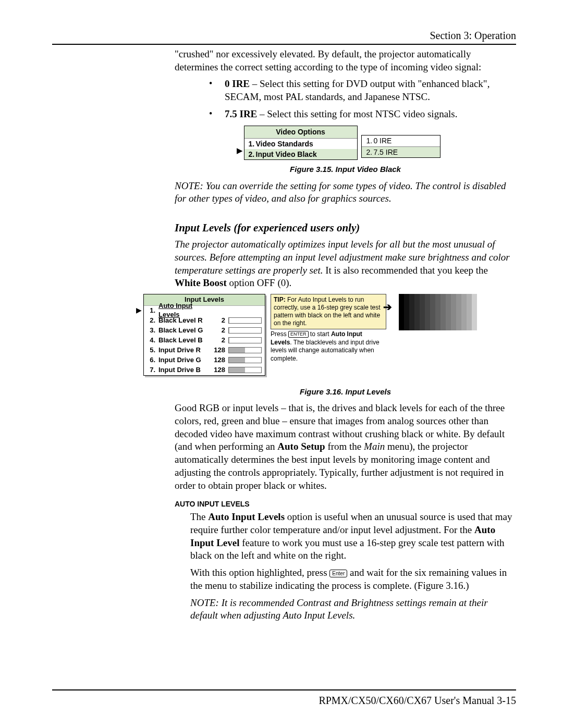  I want to click on menu-row: 7.Input Drive B128, so click(204, 370).